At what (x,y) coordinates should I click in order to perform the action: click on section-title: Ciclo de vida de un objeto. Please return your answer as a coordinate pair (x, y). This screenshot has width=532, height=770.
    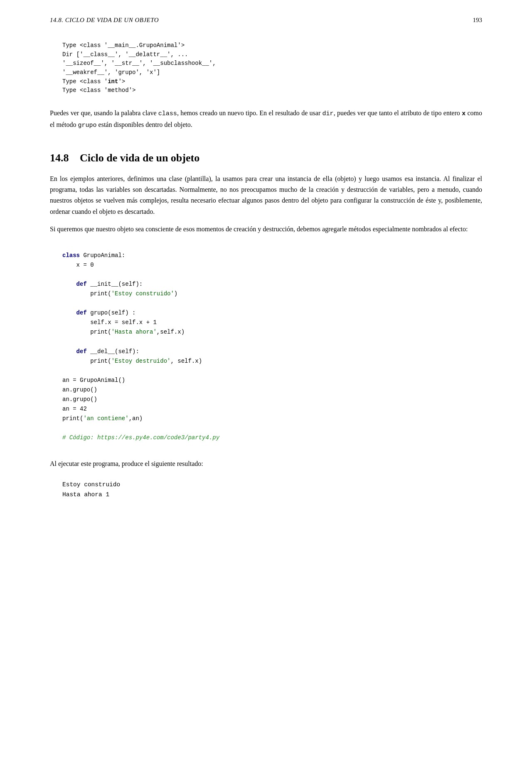
    Looking at the image, I should click on (140, 158).